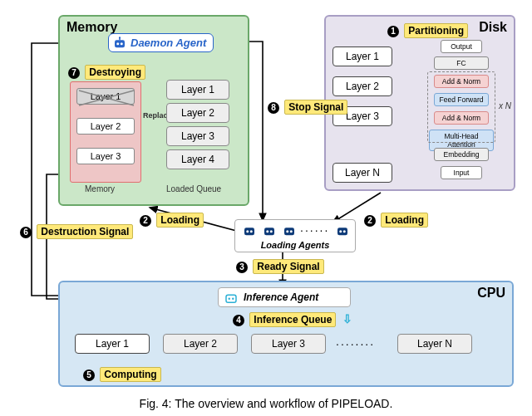 The image size is (532, 416). What do you see at coordinates (130, 374) in the screenshot?
I see `step-5-label: Computing` at bounding box center [130, 374].